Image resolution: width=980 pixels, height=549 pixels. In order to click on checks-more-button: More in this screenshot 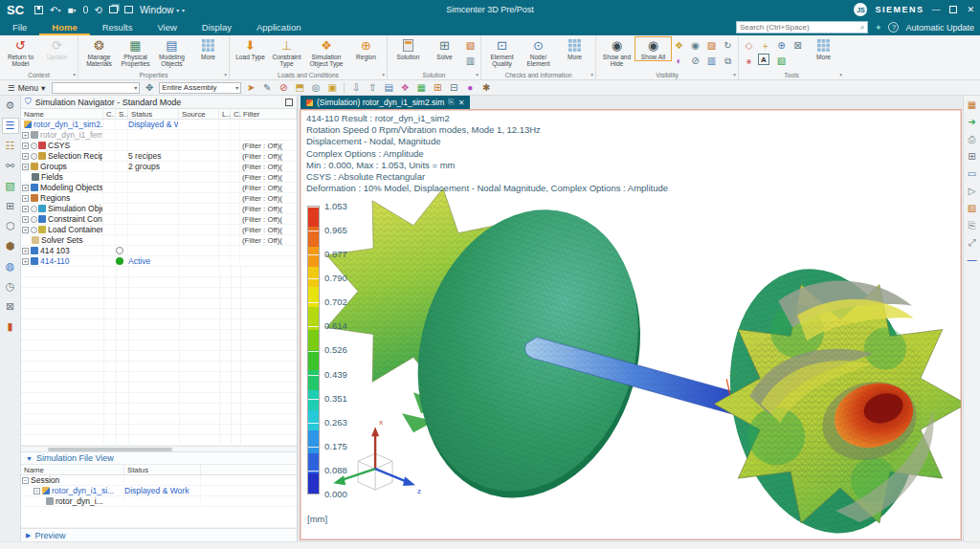, I will do `click(574, 49)`.